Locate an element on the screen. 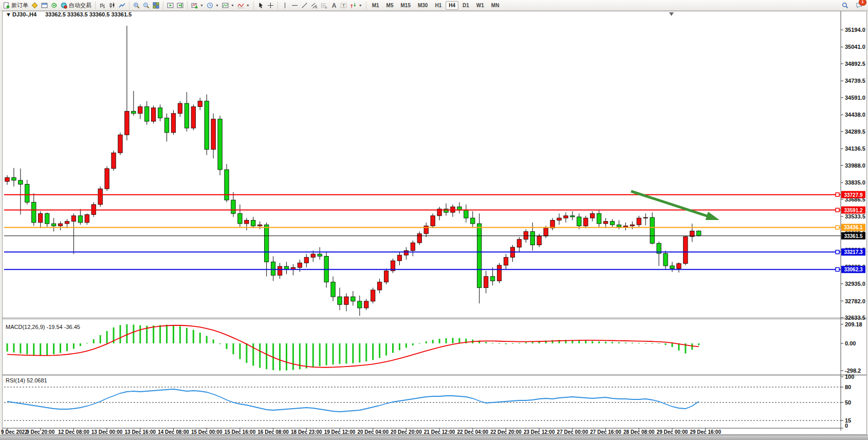 This screenshot has width=868, height=440. bar-chart-button is located at coordinates (103, 5).